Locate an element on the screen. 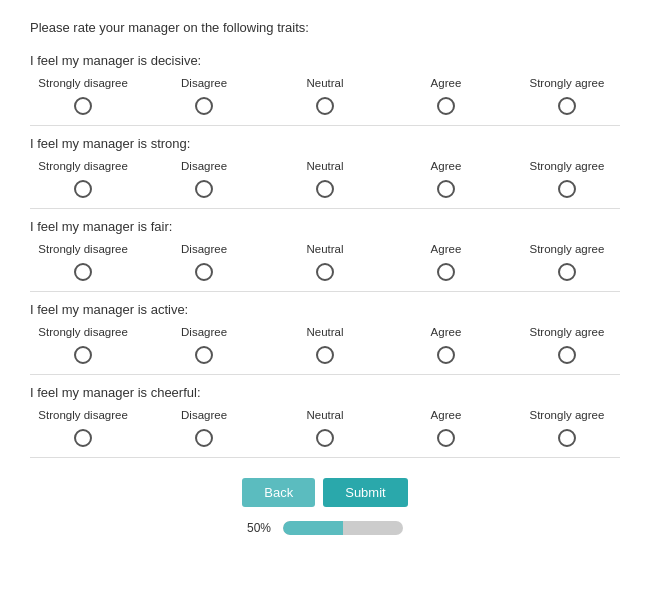  option-item-1-1: Strongly disagree is located at coordinates (83, 96).